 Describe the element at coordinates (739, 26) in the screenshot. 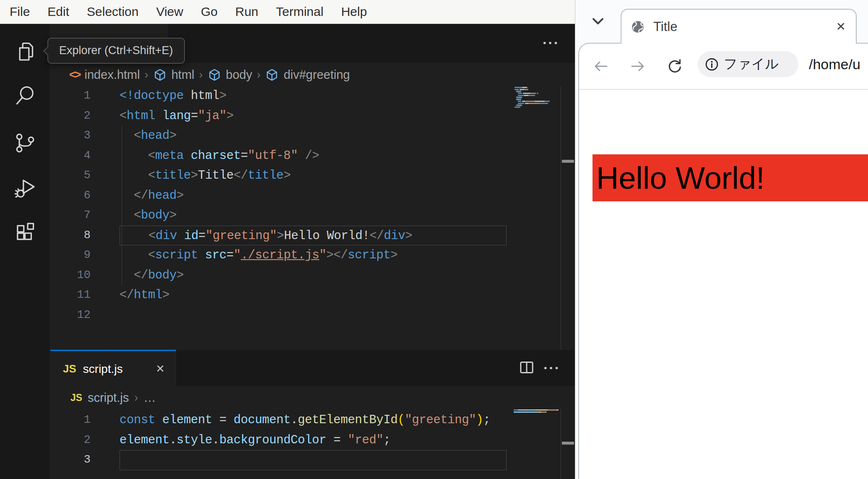

I see `browser-tab: Title ✕` at that location.